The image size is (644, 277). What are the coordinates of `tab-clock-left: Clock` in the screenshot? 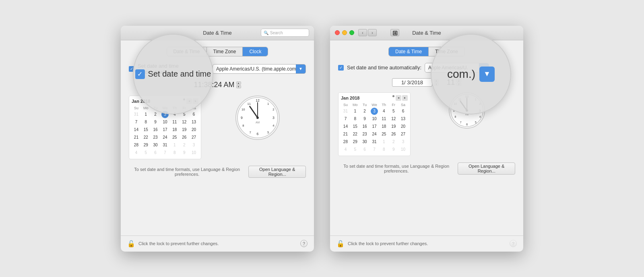 It's located at (255, 52).